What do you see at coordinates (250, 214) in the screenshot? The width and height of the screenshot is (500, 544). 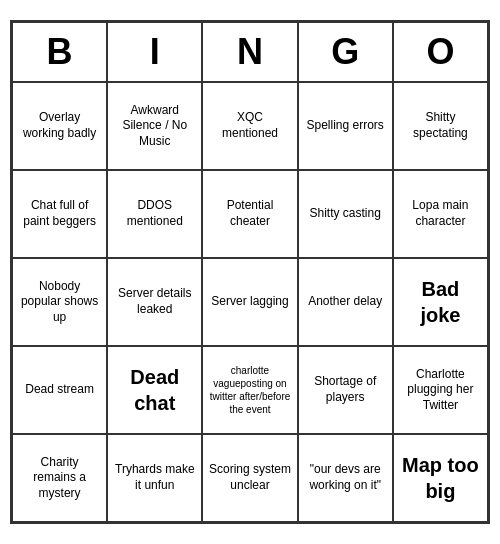 I see `bingo-cell-7: Potential cheater` at bounding box center [250, 214].